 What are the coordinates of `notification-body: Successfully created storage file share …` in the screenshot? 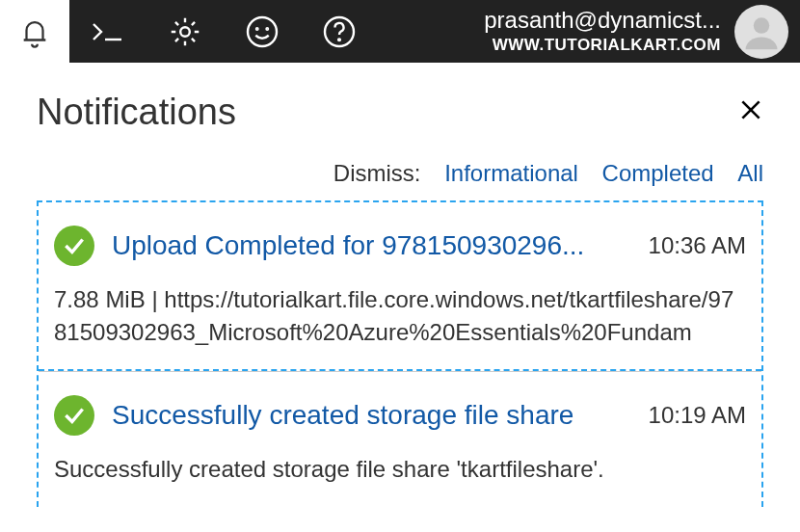 It's located at (400, 469).